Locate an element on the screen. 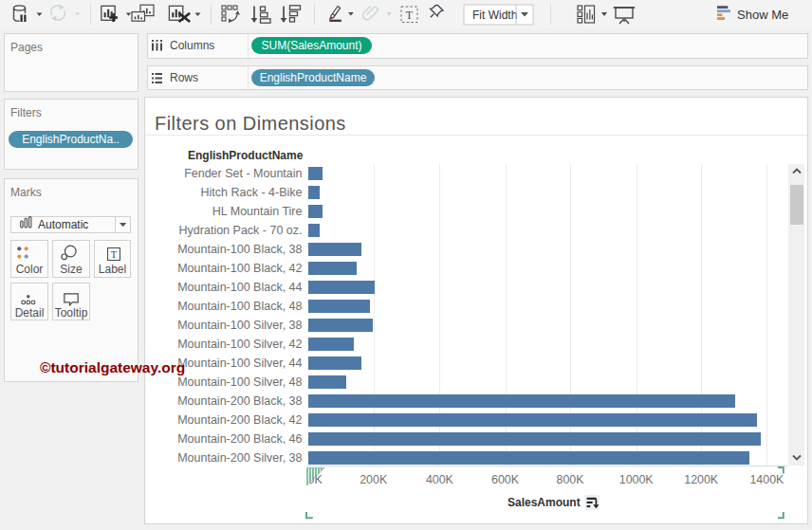  svg-text: Show Me is located at coordinates (763, 15).